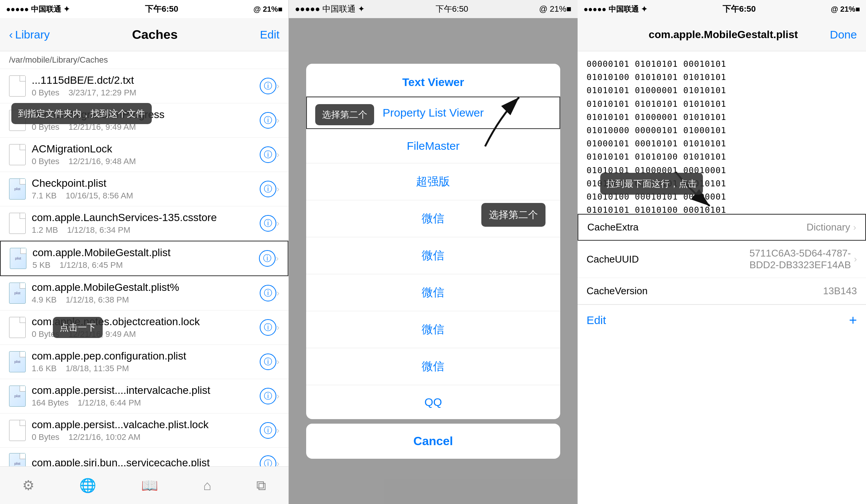 The image size is (866, 504). Describe the element at coordinates (28, 486) in the screenshot. I see `tab-settings: ⚙` at that location.